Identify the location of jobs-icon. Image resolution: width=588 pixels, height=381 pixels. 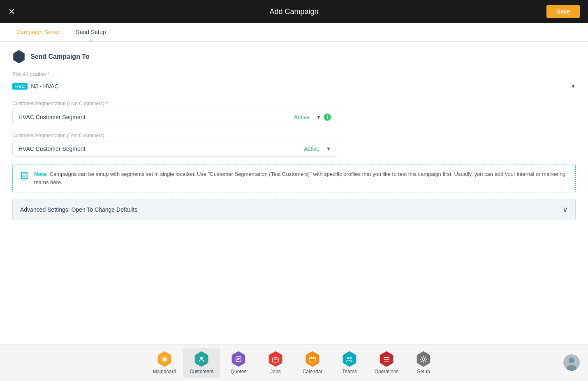
(275, 359).